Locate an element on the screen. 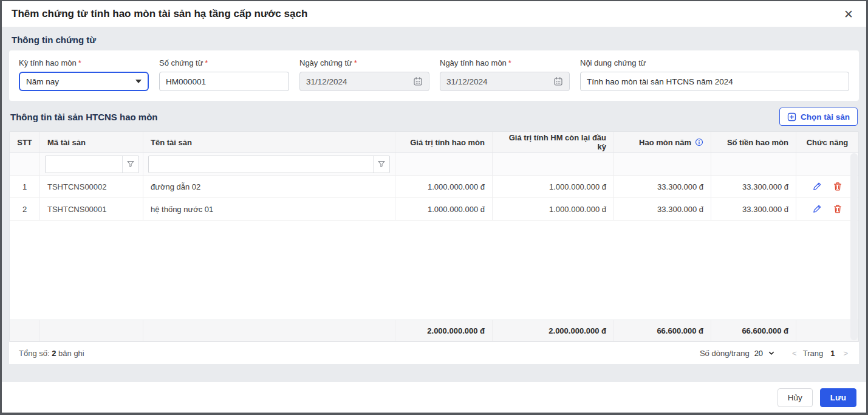 This screenshot has height=415, width=868. select-asset-button: Chọn tài sản is located at coordinates (819, 117).